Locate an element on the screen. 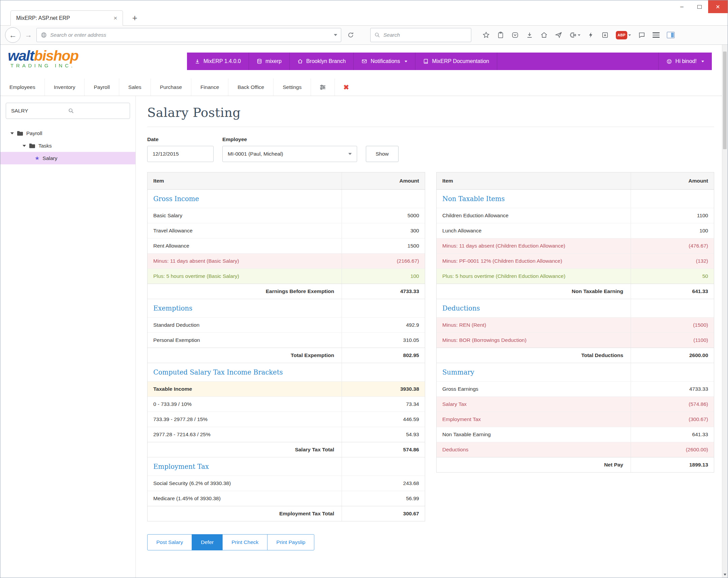  send-icon is located at coordinates (558, 35).